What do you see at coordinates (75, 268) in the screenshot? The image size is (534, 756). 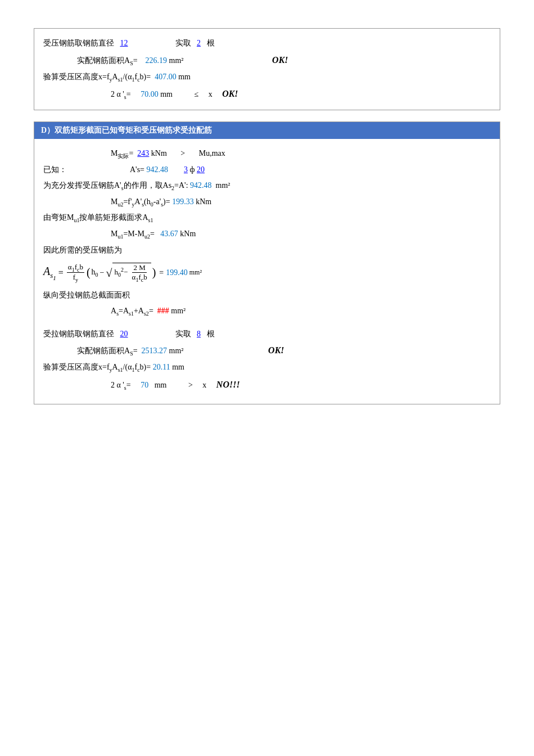 I see `formula-frac-num: α1fcb` at bounding box center [75, 268].